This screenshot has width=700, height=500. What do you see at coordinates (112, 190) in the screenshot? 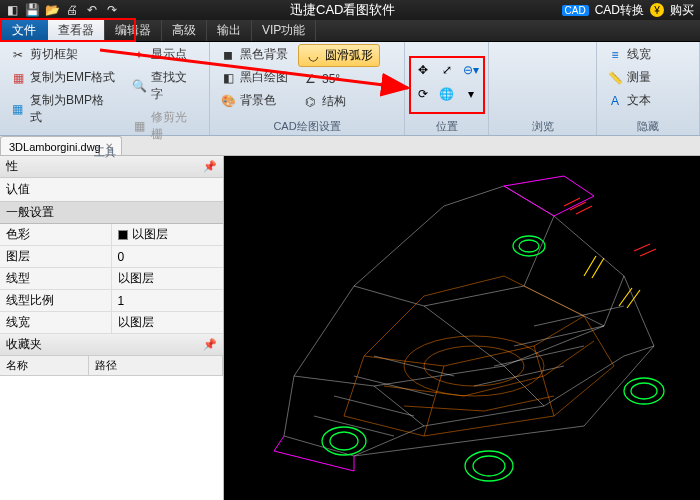
I see `default-value: 认值` at bounding box center [112, 190].